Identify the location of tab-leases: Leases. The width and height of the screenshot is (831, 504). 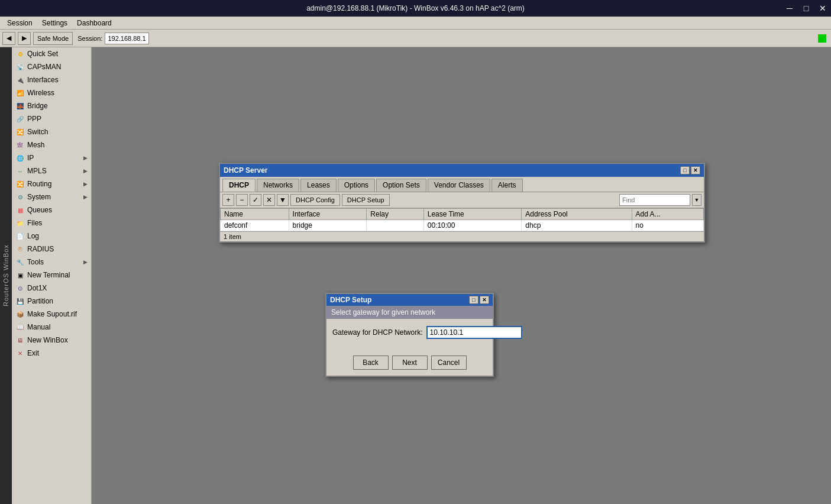
(318, 185).